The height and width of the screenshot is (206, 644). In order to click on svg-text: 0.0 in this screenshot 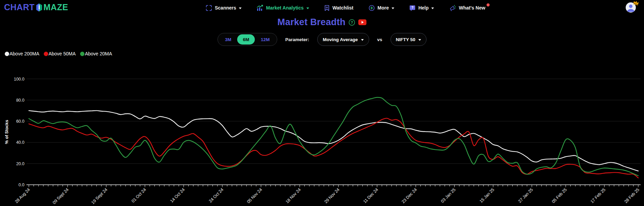, I will do `click(22, 185)`.